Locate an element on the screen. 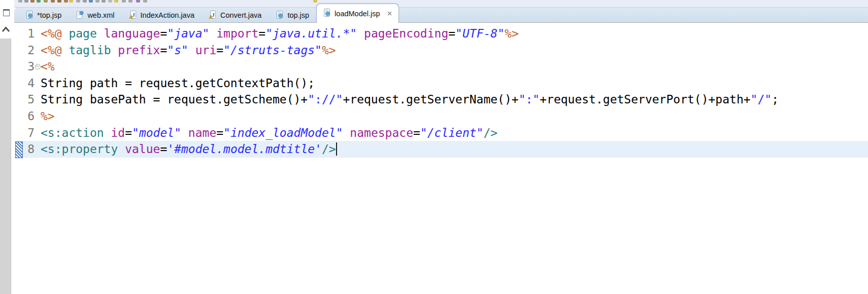 The height and width of the screenshot is (294, 868). code-text: String path = request.getContextPath(); is located at coordinates (454, 83).